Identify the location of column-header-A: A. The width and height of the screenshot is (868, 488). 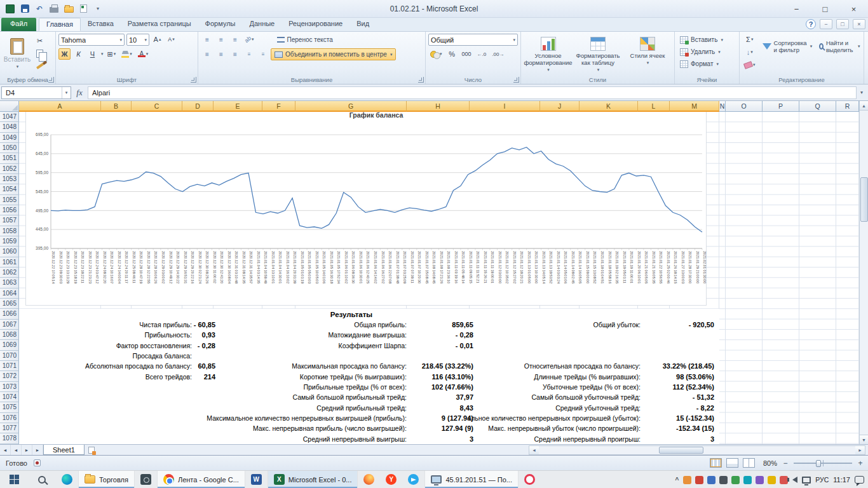
(60, 107).